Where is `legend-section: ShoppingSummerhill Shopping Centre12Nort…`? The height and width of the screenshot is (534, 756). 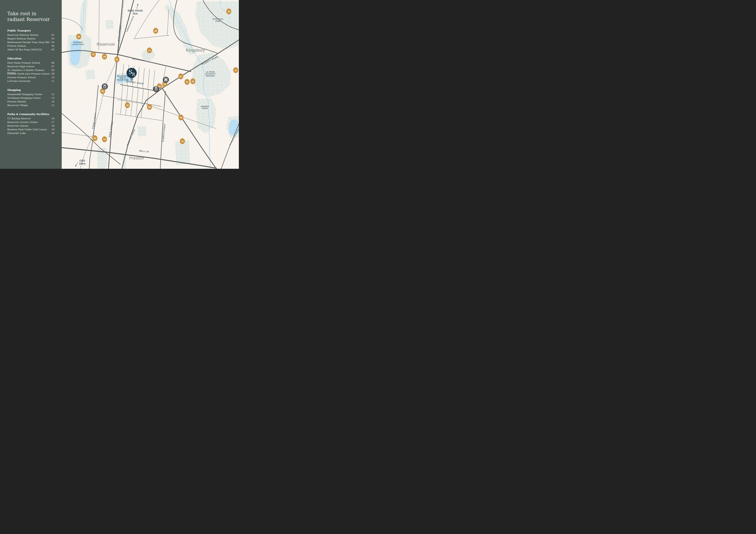 legend-section: ShoppingSummerhill Shopping Centre12Nort… is located at coordinates (31, 98).